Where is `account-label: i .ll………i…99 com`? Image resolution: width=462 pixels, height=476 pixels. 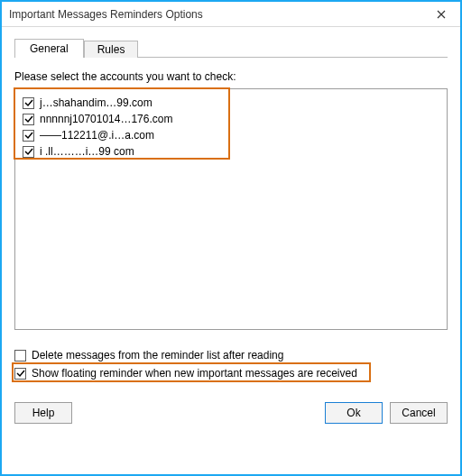 account-label: i .ll………i…99 com is located at coordinates (87, 151).